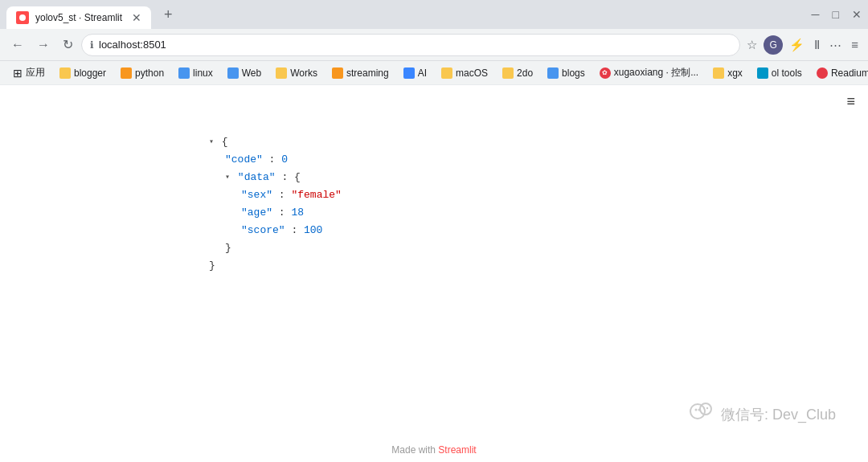 This screenshot has width=868, height=462. Describe the element at coordinates (857, 14) in the screenshot. I see `close-button: ✕` at that location.